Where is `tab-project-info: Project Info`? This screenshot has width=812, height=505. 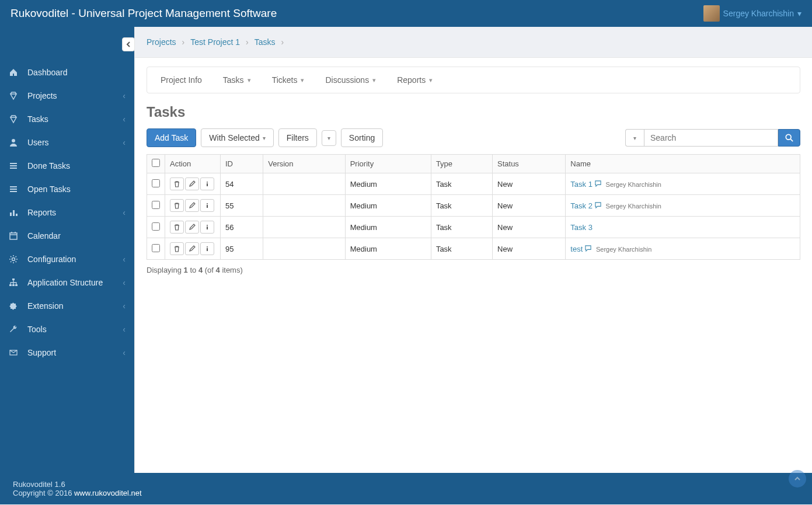 tab-project-info: Project Info is located at coordinates (181, 80).